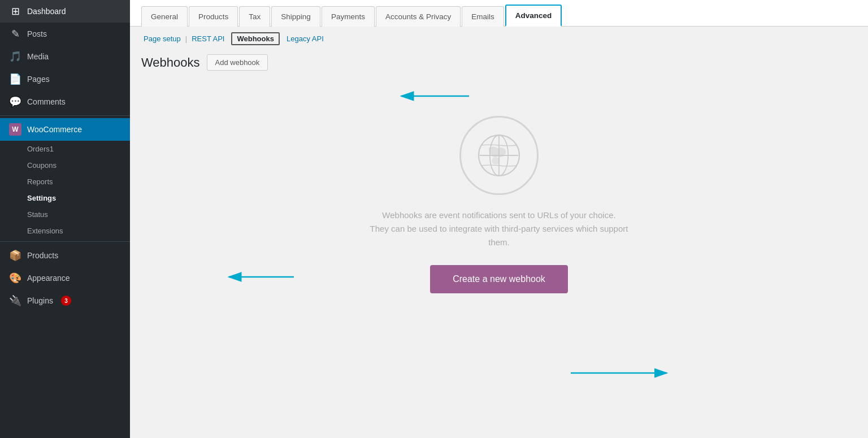 This screenshot has height=438, width=868. I want to click on tab-general: General, so click(164, 16).